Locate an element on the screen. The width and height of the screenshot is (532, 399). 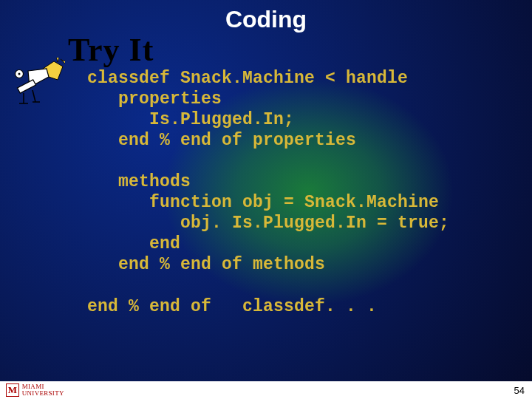
code-line: end % end of classdef. . . is located at coordinates (232, 307).